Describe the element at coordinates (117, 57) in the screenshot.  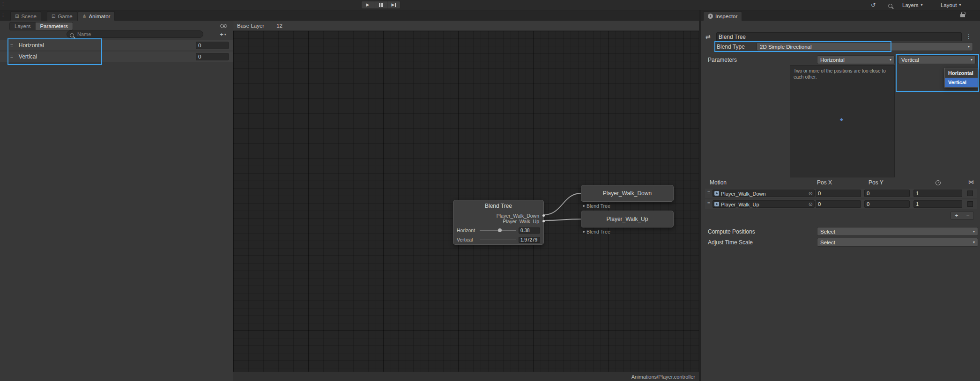
I see `parameter-row-vertical: = Vertical` at that location.